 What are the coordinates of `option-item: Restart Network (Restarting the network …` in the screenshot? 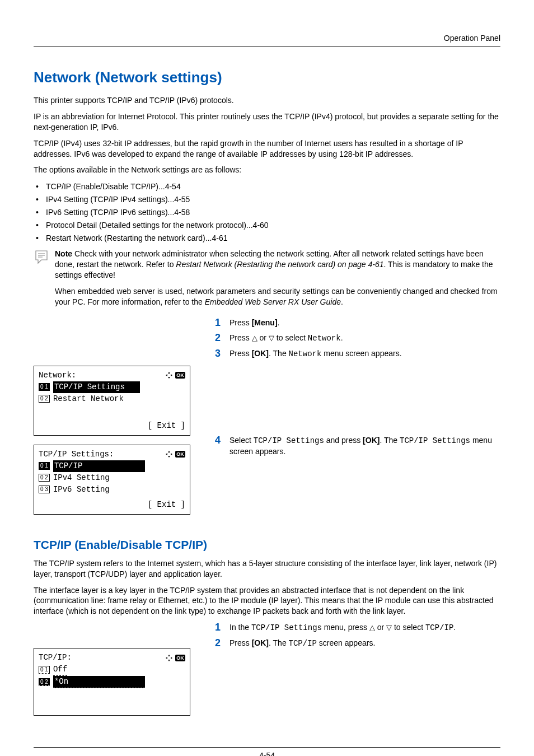 It's located at (268, 239).